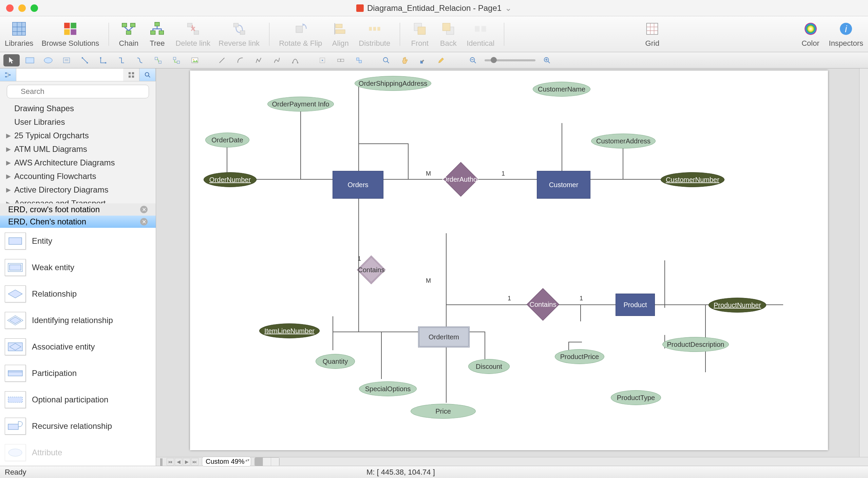 The height and width of the screenshot is (478, 868). Describe the element at coordinates (289, 331) in the screenshot. I see `attr-itemlinenumber: ItemLineNumber` at that location.